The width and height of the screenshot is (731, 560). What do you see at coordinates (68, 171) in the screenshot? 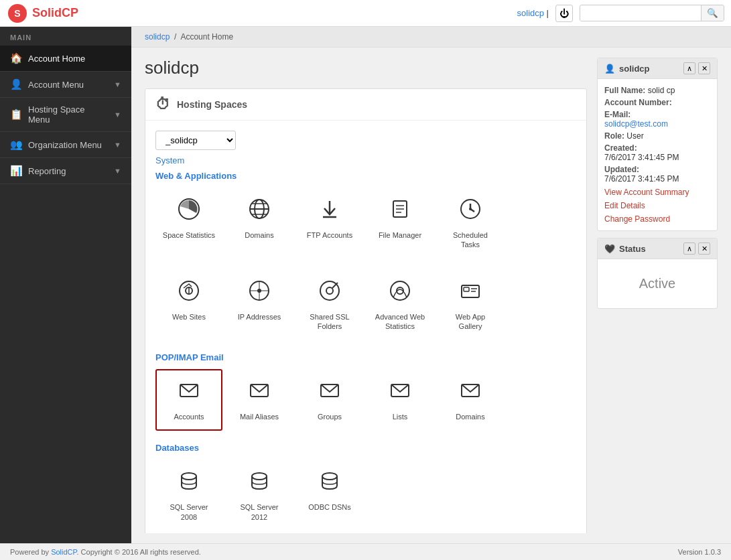
I see `sidebar-item-label: Reporting` at bounding box center [68, 171].